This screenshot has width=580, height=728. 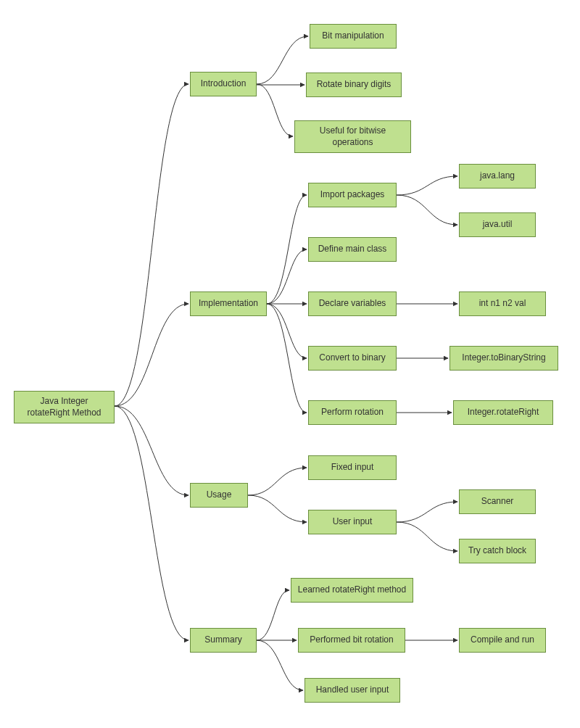 What do you see at coordinates (64, 408) in the screenshot?
I see `node-root: Java Integer rotateRight Method` at bounding box center [64, 408].